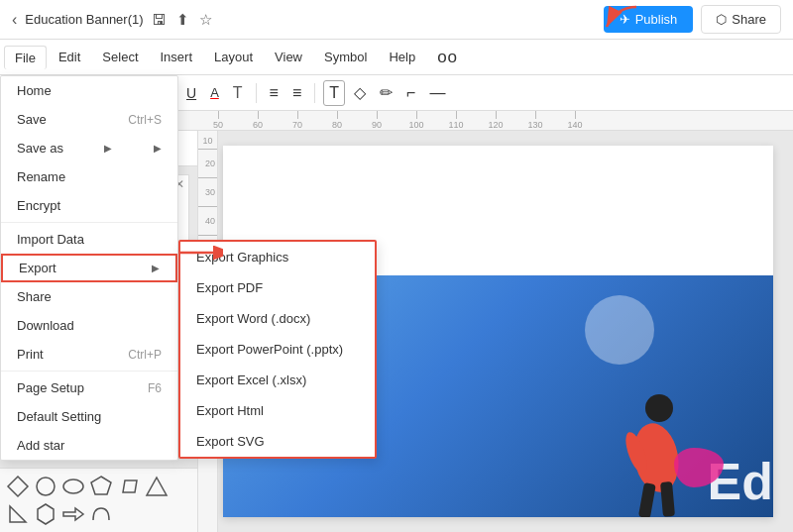 This screenshot has height=532, width=793. I want to click on publish-icon: ✈, so click(624, 20).